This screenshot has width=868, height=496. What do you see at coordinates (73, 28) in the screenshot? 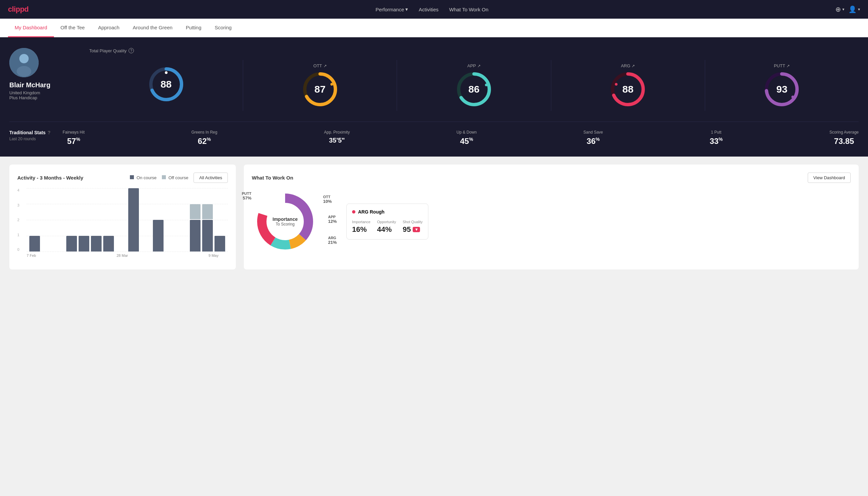
I see `sub-nav-off-the-tee: Off the Tee` at bounding box center [73, 28].